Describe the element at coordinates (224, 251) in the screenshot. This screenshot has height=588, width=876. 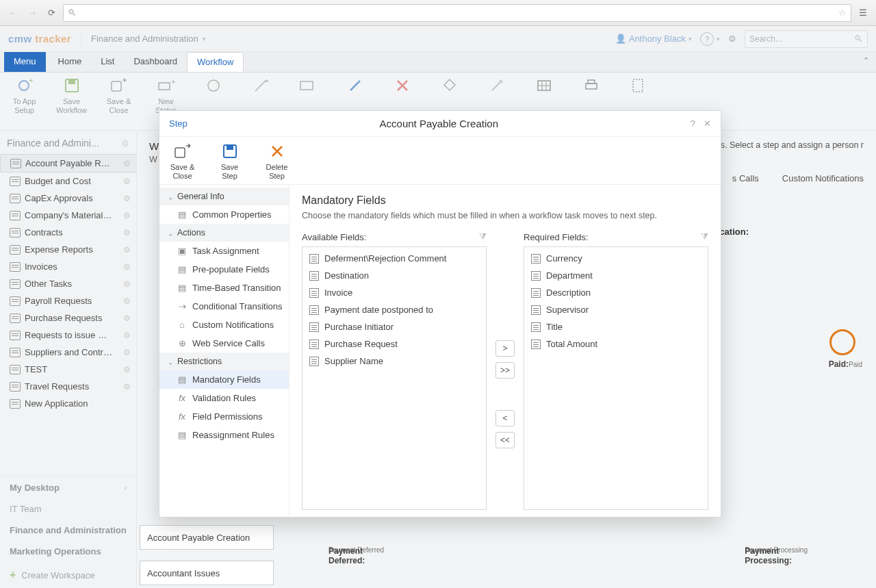
I see `modal-nav-item: ▣Task Assignment` at that location.